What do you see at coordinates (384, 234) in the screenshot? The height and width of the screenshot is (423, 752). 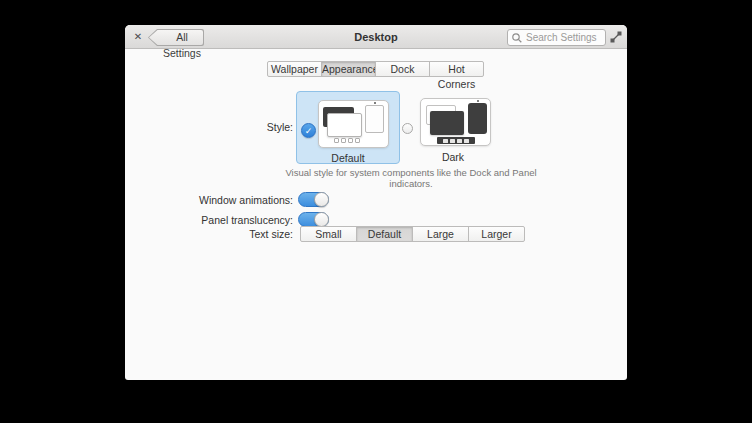 I see `text-size-default: Default` at bounding box center [384, 234].